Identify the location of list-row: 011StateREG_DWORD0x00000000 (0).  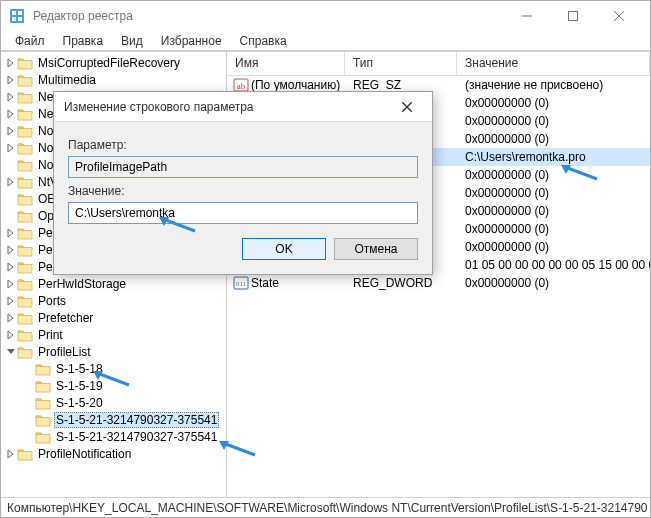
(438, 283).